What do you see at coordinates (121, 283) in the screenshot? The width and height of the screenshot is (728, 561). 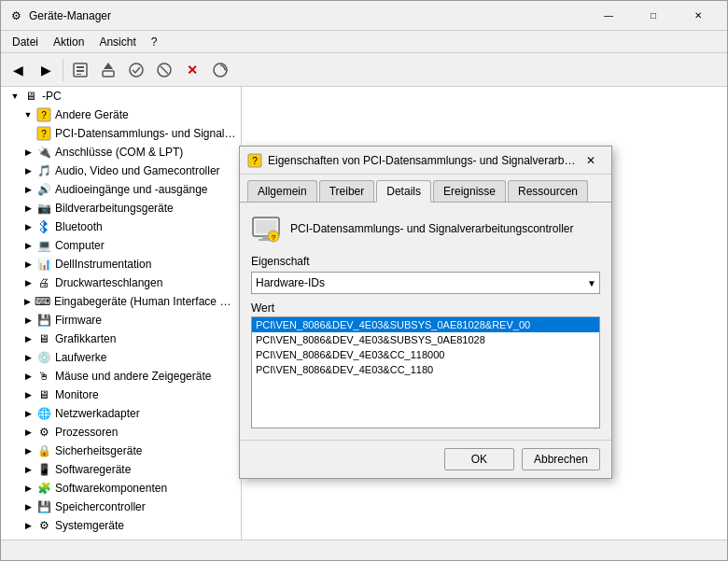 I see `tree-item-druck: ▶ 🖨 Druckwarteschlangen` at bounding box center [121, 283].